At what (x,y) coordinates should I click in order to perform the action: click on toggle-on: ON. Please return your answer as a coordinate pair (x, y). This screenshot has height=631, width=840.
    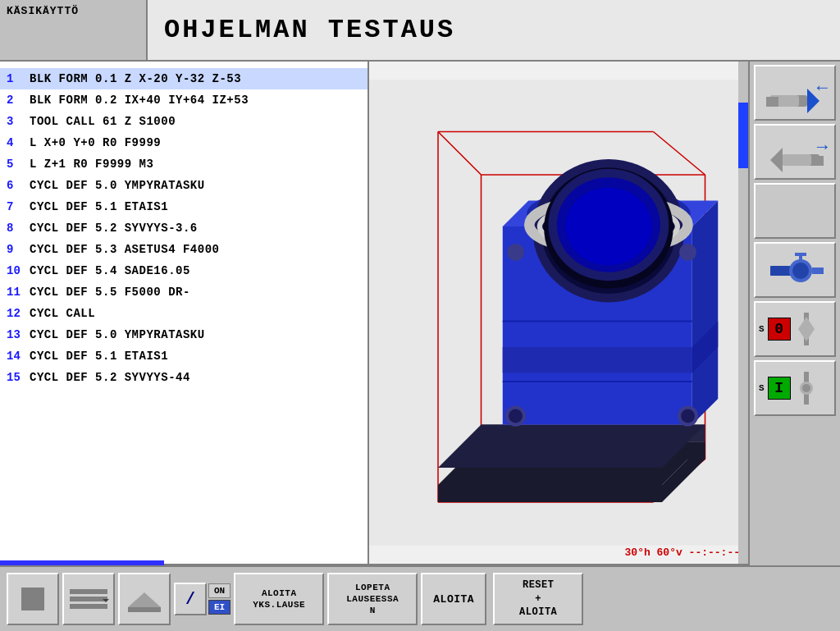
    Looking at the image, I should click on (220, 591).